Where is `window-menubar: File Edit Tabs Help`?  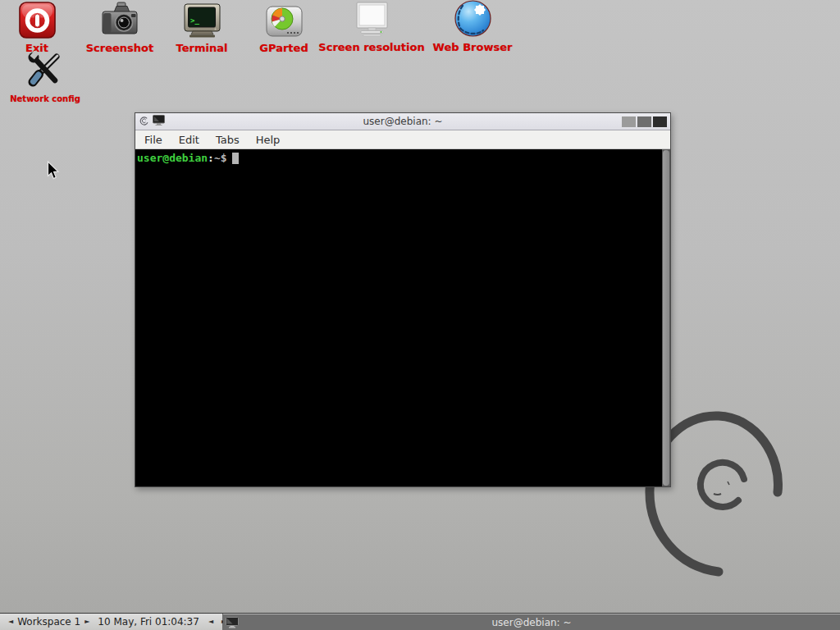 window-menubar: File Edit Tabs Help is located at coordinates (403, 139).